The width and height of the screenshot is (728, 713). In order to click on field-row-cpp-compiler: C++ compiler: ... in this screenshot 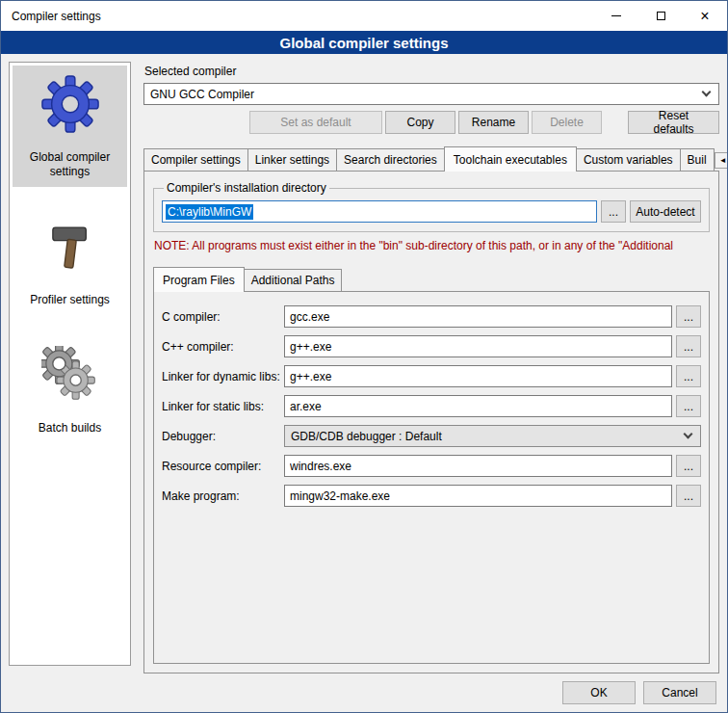, I will do `click(431, 347)`.